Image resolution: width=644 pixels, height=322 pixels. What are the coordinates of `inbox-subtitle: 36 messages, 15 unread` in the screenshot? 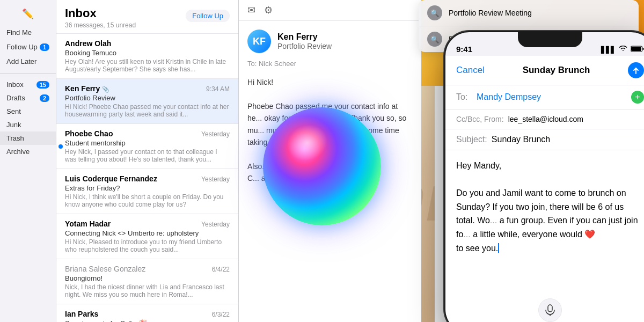 It's located at (147, 25).